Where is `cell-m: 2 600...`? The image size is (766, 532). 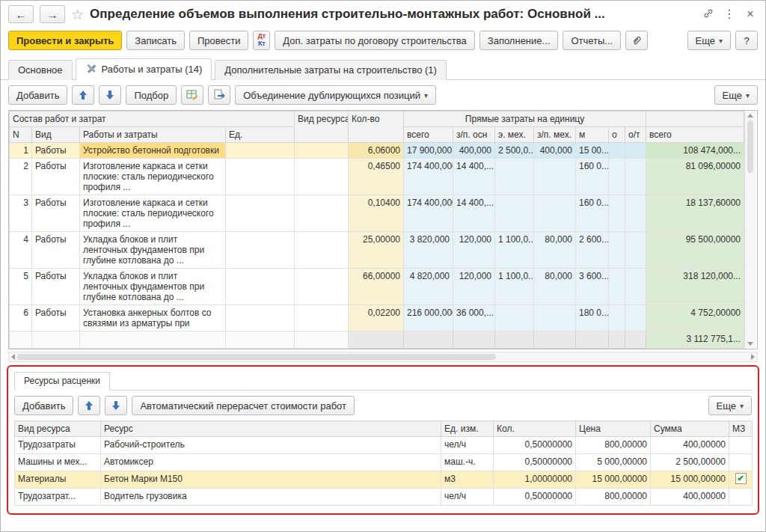
cell-m: 2 600... is located at coordinates (592, 250).